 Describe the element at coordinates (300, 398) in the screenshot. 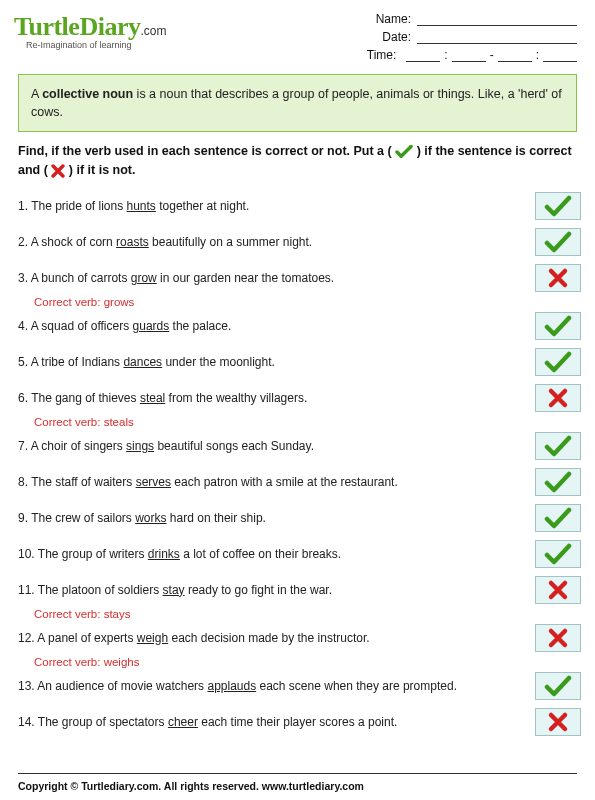

I see `question-row: 6. The gang of thieves steal from the we…` at that location.